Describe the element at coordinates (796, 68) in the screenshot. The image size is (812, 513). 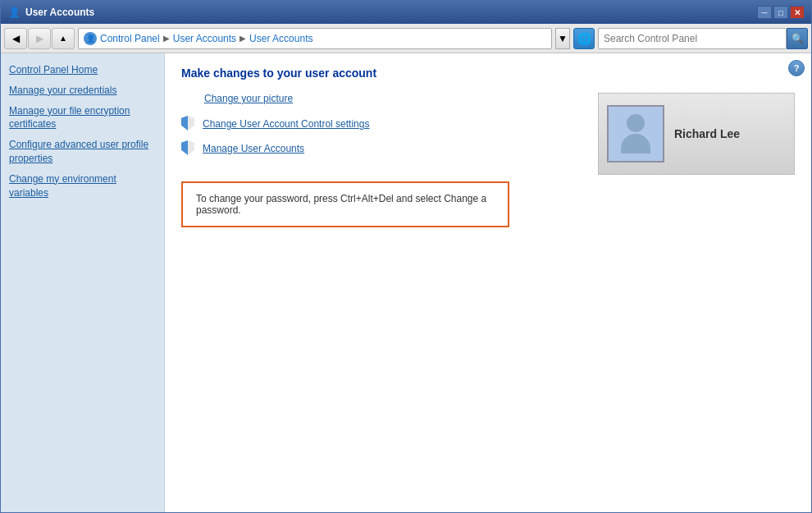
I see `help-button: ?` at that location.